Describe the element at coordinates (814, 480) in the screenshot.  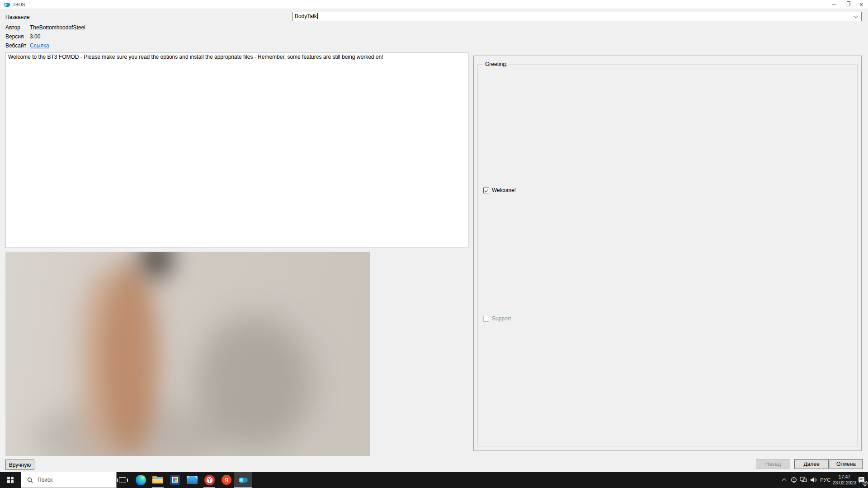
I see `speaker-icon` at that location.